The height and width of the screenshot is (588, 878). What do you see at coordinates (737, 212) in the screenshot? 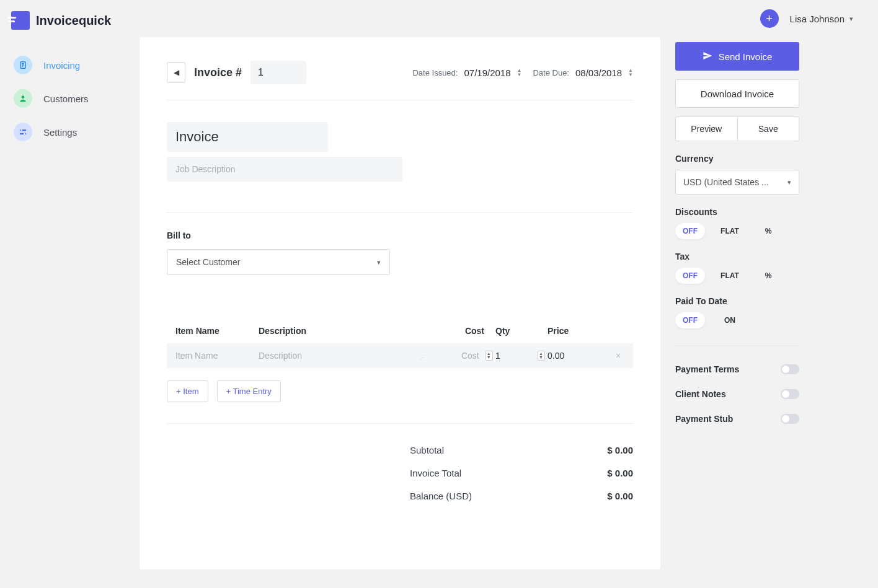
I see `discounts-heading: Discounts` at bounding box center [737, 212].